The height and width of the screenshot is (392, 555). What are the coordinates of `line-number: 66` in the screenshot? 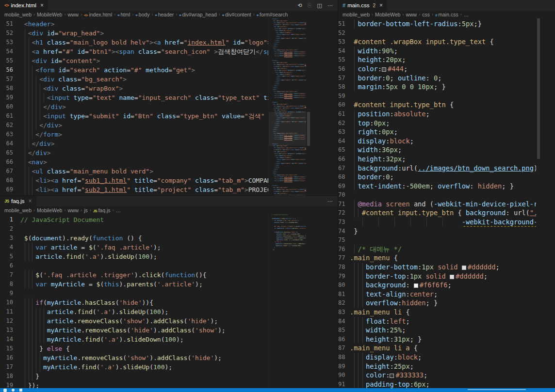 It's located at (10, 162).